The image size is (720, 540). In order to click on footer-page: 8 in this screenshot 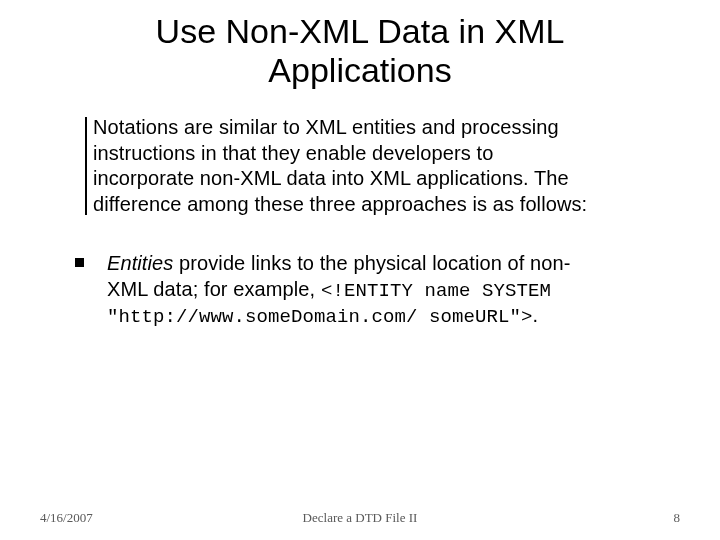, I will do `click(678, 518)`.